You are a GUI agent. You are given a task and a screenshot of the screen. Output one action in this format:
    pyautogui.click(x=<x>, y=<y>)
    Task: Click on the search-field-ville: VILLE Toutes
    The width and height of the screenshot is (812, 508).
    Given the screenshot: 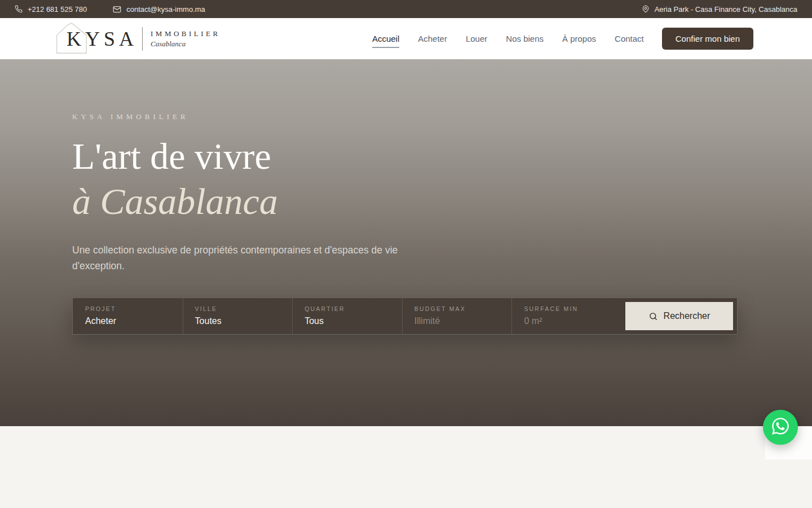 What is the action you would take?
    pyautogui.click(x=238, y=316)
    